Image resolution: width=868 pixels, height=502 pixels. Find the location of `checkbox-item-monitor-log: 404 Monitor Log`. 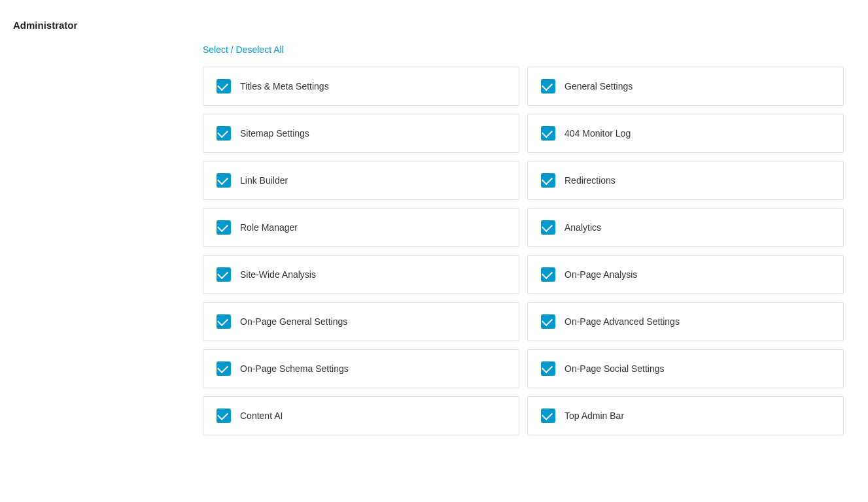

checkbox-item-monitor-log: 404 Monitor Log is located at coordinates (686, 133).